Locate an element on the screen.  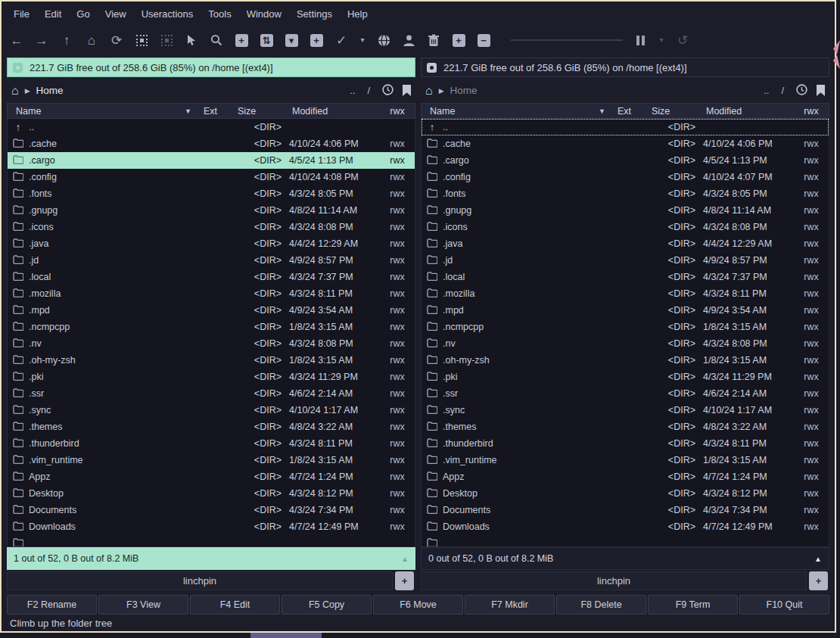
search-icon is located at coordinates (216, 40).